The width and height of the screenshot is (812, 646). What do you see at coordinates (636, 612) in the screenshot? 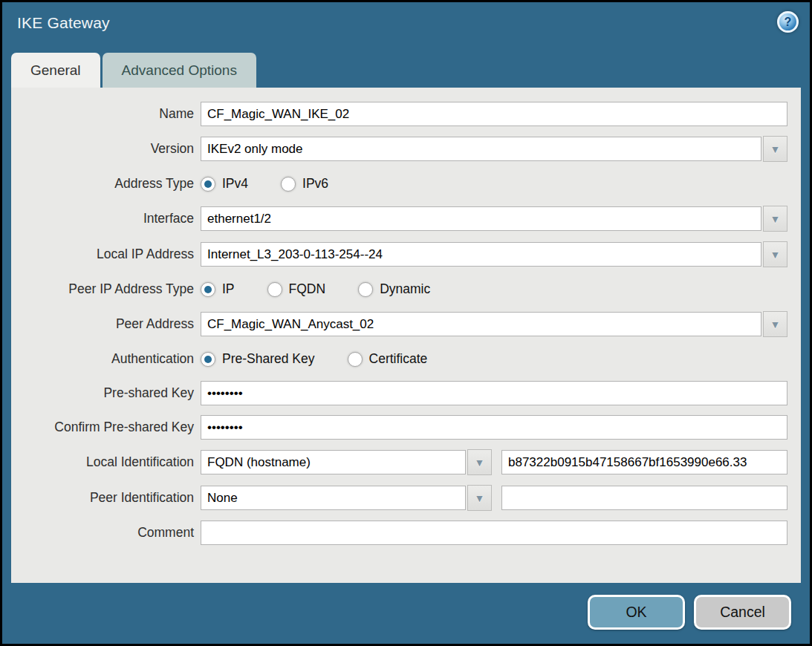
I see `ok-button: OK` at bounding box center [636, 612].